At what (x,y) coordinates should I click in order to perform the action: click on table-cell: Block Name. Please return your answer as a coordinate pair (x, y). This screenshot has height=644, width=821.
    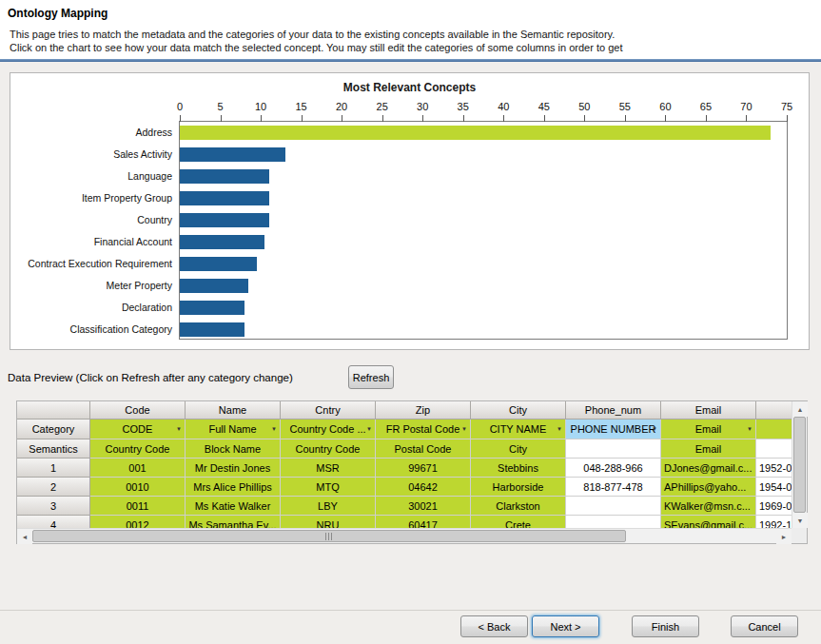
    Looking at the image, I should click on (233, 449).